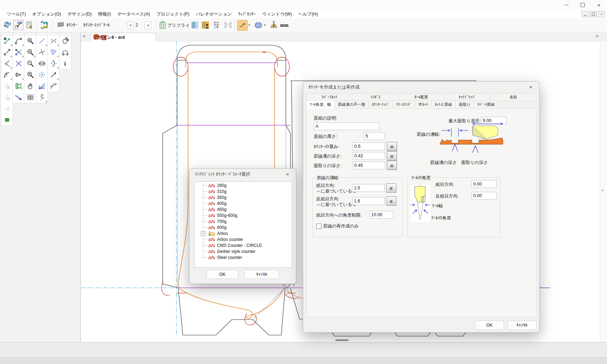 The height and width of the screenshot is (364, 607). I want to click on grain-formula-button: ≡, so click(391, 188).